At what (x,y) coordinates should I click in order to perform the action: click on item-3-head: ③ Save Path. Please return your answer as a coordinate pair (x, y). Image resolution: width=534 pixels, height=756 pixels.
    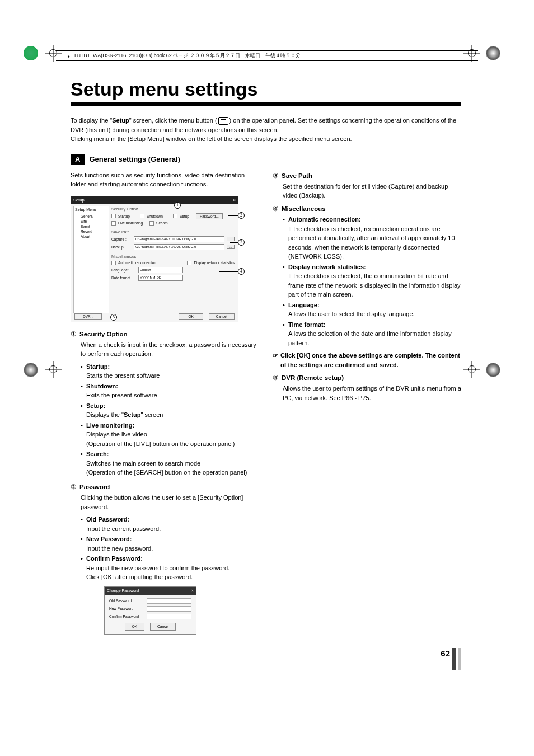
    Looking at the image, I should click on (367, 176).